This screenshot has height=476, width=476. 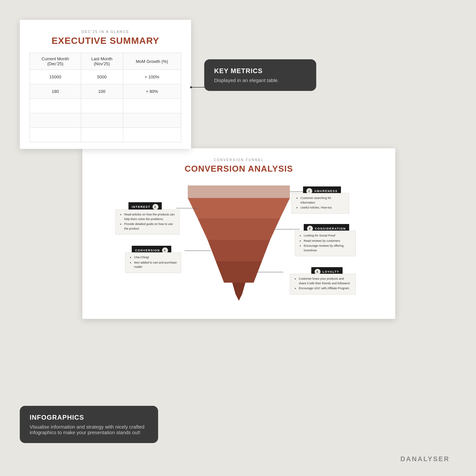 I want to click on funnel-title: CONVERSION ANALYSIS, so click(x=239, y=169).